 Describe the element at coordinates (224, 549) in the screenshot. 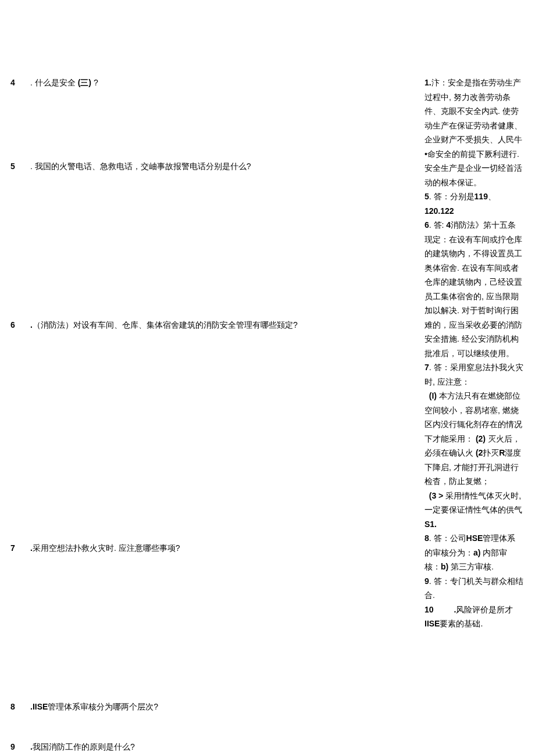

I see `question-text: .采用空想法扑救火灾时. 应注意哪些事项?` at that location.